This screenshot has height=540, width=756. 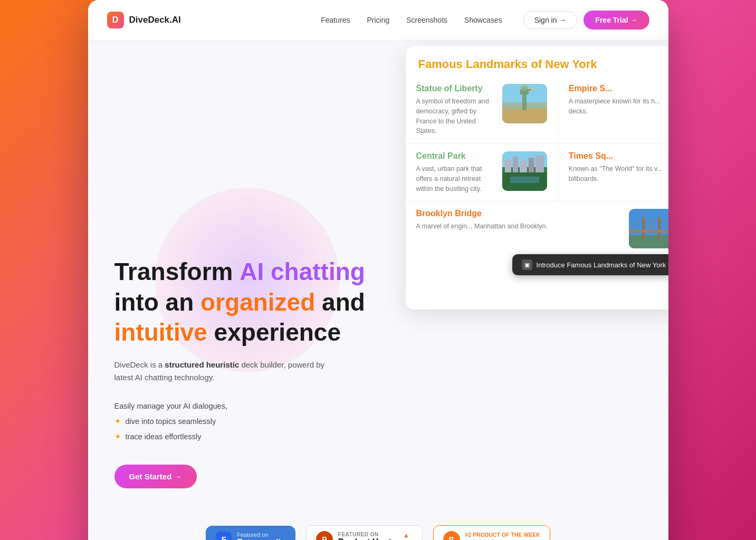 I want to click on feature-2-text: trace ideas, so click(x=145, y=437).